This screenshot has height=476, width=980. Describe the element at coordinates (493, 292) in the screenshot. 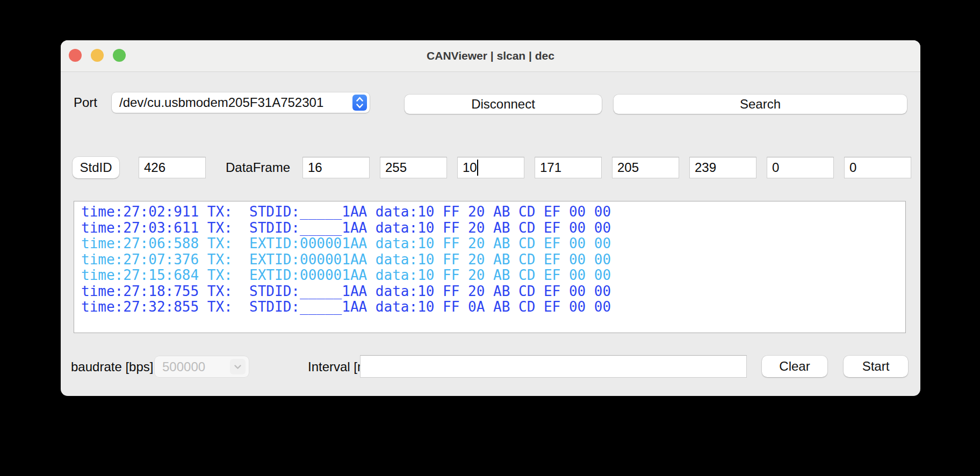

I see `log-line: time:27:18:755 TX: STDID:_____1AA data:1…` at that location.